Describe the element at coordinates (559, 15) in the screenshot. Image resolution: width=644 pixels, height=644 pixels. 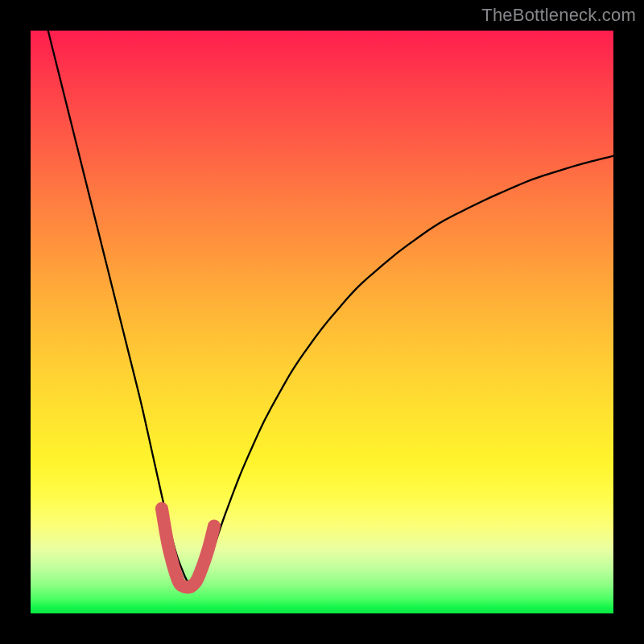
I see `watermark-text: TheBottleneck.com` at that location.